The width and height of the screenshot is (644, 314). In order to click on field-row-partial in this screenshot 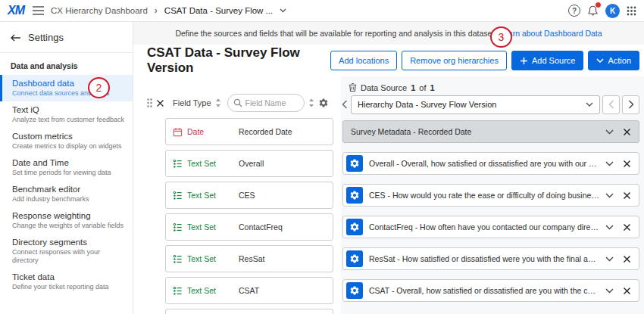, I will do `click(249, 312)`.